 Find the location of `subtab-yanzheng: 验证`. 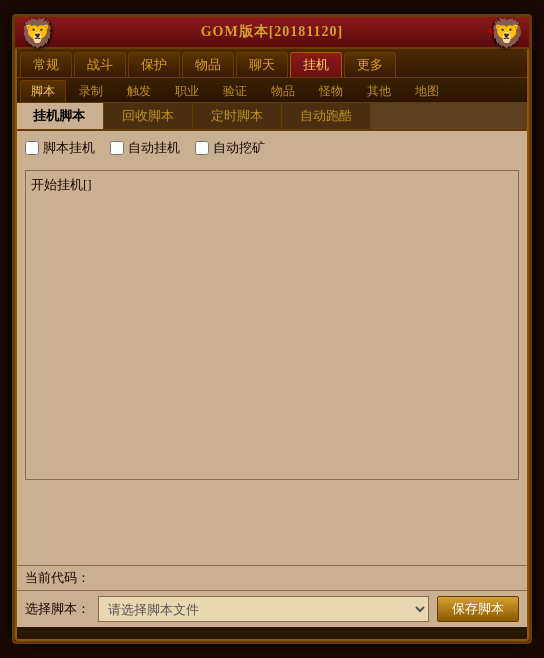

subtab-yanzheng: 验证 is located at coordinates (235, 91).